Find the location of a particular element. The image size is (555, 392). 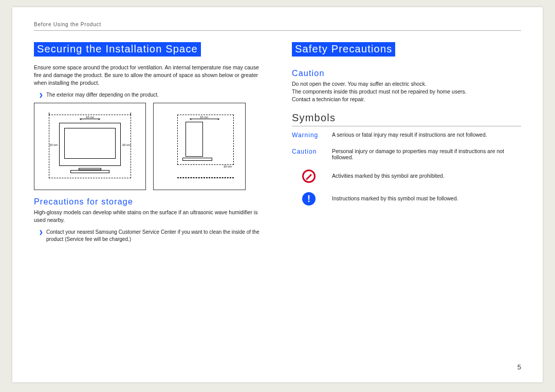

storage-bullet: ❯ Contact your nearest Samsung Customer … is located at coordinates (151, 236).